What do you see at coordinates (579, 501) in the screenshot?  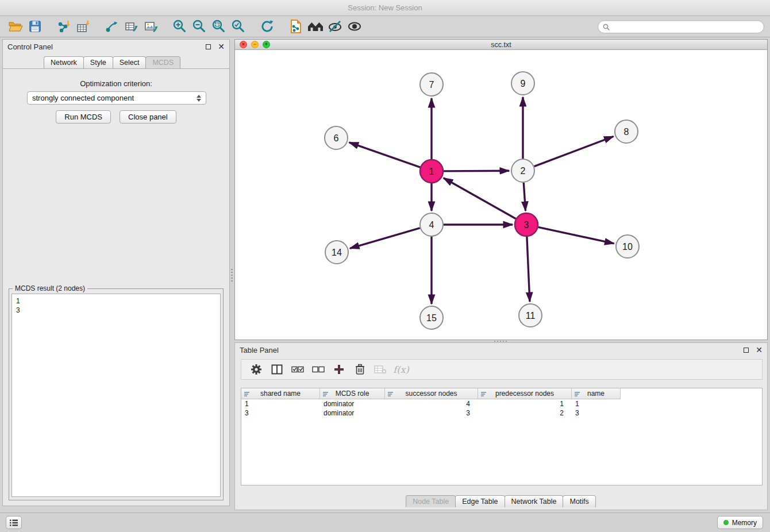 I see `tab-motifs: Motifs` at bounding box center [579, 501].